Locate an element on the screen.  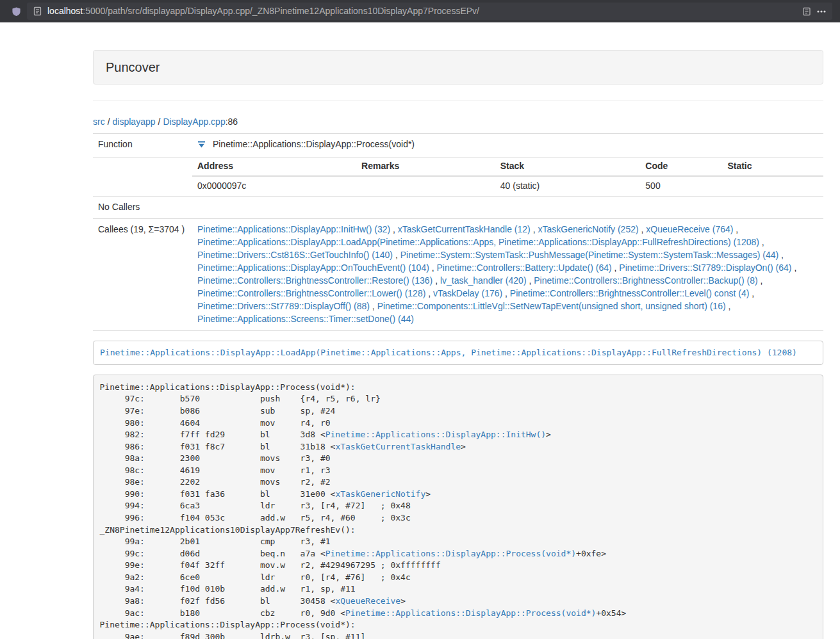
callers-cell is located at coordinates (507, 207).